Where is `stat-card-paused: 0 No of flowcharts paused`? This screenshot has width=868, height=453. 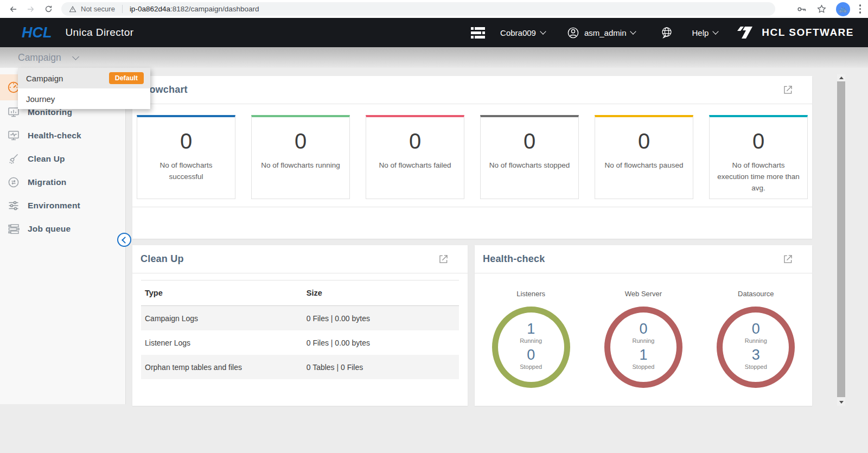 stat-card-paused: 0 No of flowcharts paused is located at coordinates (644, 157).